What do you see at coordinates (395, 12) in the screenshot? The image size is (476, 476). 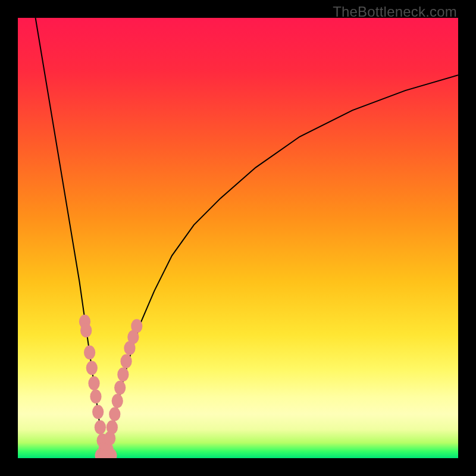 I see `watermark-text: TheBottleneck.com` at bounding box center [395, 12].